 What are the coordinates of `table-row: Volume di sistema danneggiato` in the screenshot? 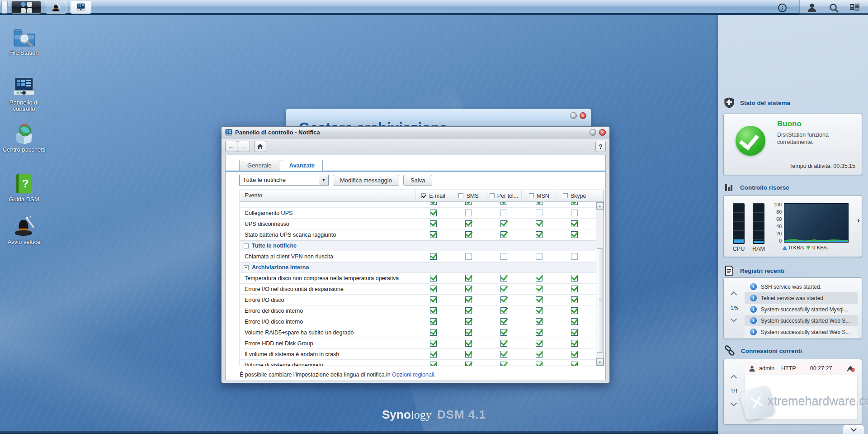 It's located at (418, 363).